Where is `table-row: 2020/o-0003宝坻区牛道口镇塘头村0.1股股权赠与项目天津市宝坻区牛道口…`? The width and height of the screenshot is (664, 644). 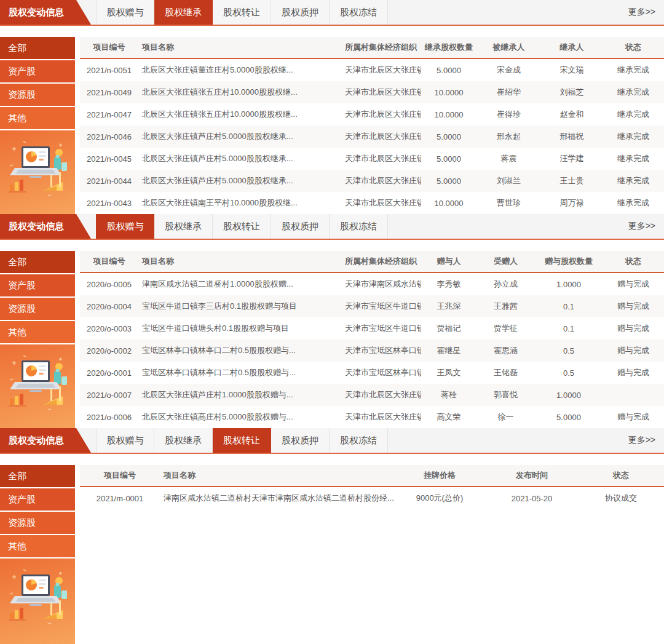 table-row: 2020/o-0003宝坻区牛道口镇塘头村0.1股股权赠与项目天津市宝坻区牛道口… is located at coordinates (372, 328).